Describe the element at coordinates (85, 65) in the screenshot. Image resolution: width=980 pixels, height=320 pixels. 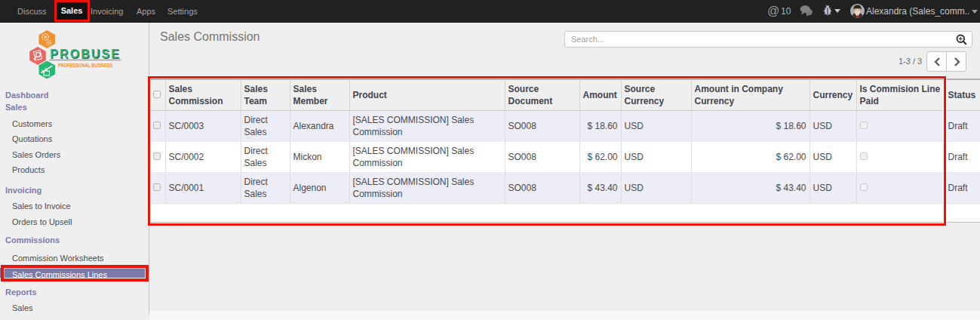
I see `svg-text: PROFESSIONAL BUSINESS` at that location.